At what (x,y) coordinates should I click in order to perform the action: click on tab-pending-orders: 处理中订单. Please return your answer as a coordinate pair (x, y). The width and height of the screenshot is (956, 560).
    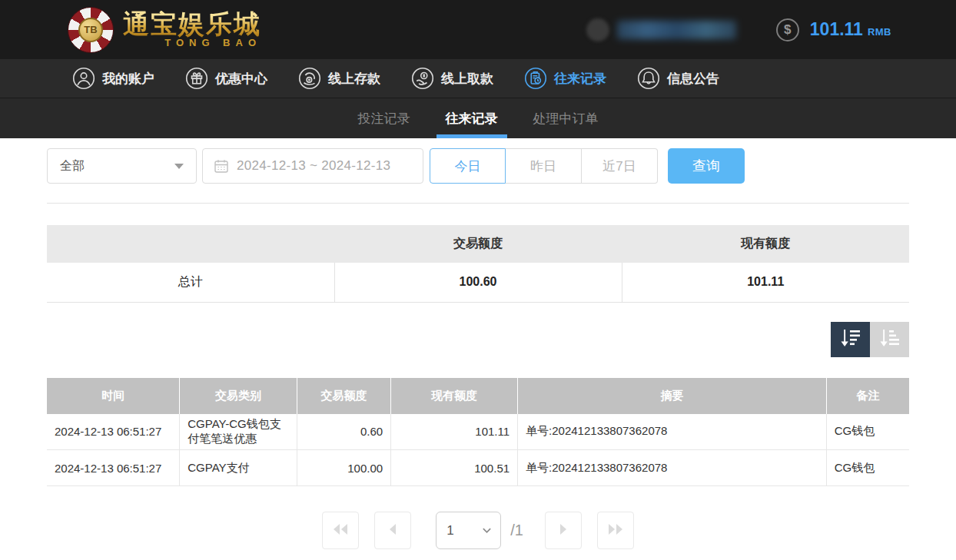
    Looking at the image, I should click on (566, 118).